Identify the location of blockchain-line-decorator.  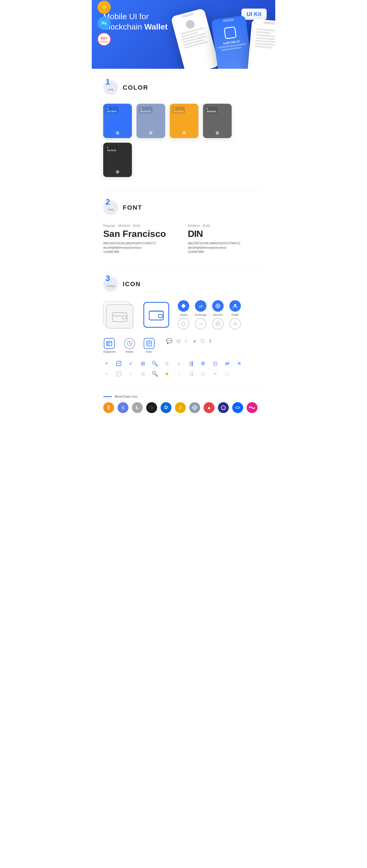
(108, 397).